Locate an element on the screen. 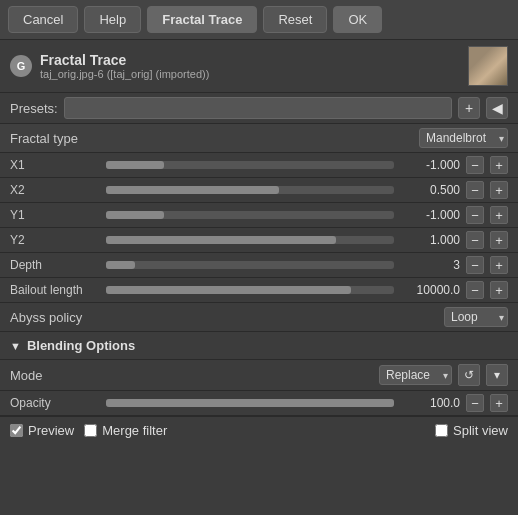 Image resolution: width=518 pixels, height=515 pixels. blending-header: ▼ Blending Options is located at coordinates (259, 346).